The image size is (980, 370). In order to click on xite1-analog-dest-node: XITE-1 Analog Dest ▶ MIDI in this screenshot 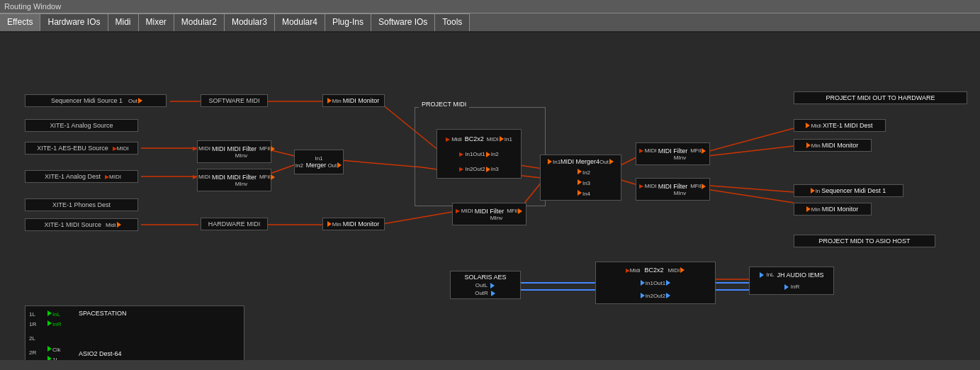, I will do `click(81, 176)`.